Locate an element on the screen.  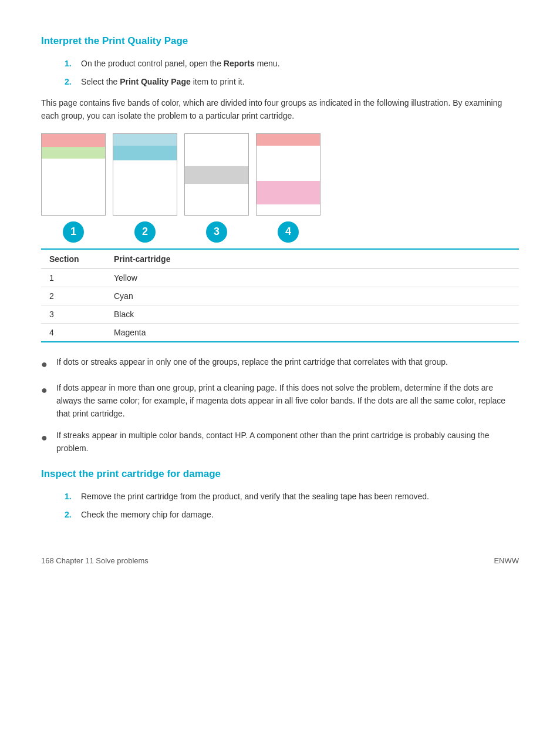
table-cell-cartridge: Yellow is located at coordinates (312, 277).